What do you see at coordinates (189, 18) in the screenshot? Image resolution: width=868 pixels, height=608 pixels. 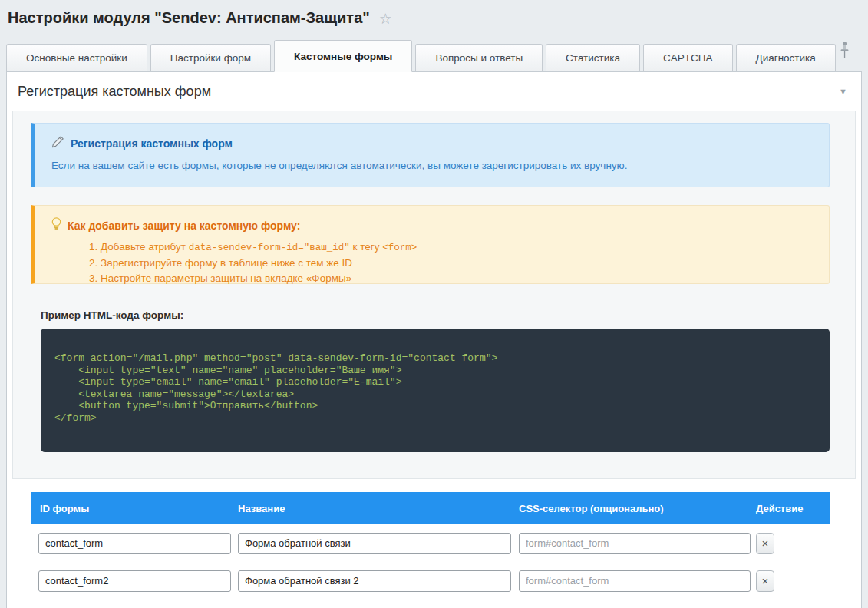 I see `page-title: Настройки модуля "Sendev: Антиспам-Защит…` at bounding box center [189, 18].